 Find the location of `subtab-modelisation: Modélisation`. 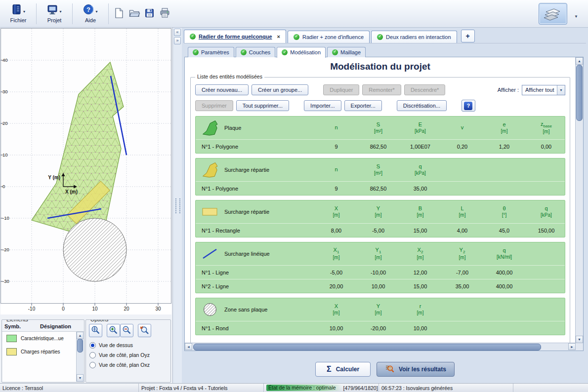

subtab-modelisation: Modélisation is located at coordinates (301, 52).